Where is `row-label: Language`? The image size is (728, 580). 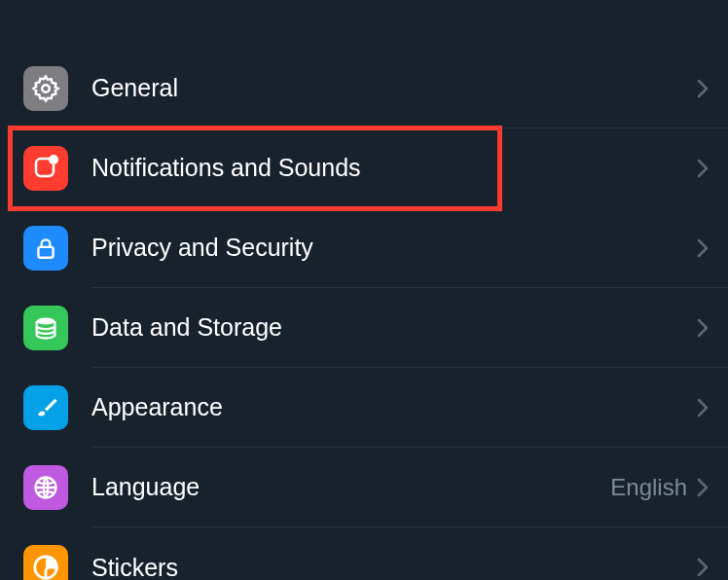 row-label: Language is located at coordinates (146, 487).